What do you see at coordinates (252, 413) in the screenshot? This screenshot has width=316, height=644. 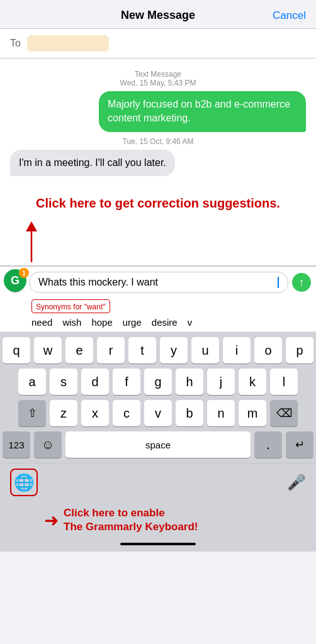 I see `key-m: m` at bounding box center [252, 413].